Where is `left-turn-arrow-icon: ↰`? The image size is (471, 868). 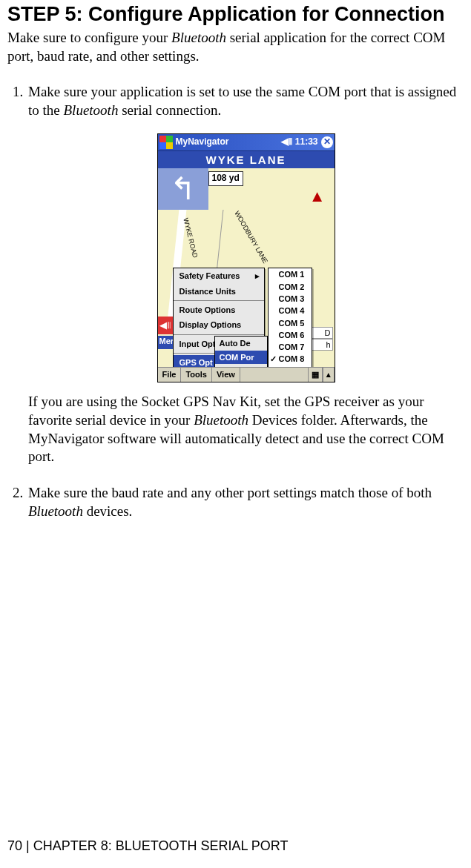 left-turn-arrow-icon: ↰ is located at coordinates (182, 189).